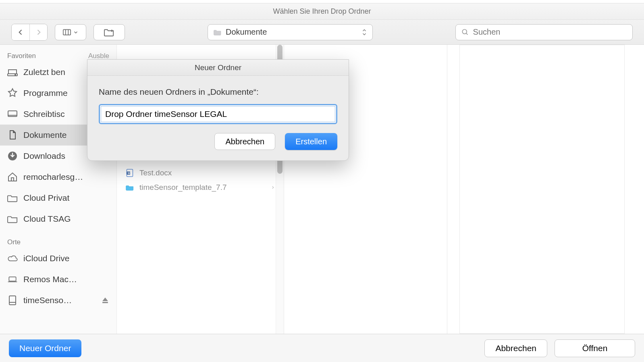  I want to click on folder-blue-icon, so click(130, 187).